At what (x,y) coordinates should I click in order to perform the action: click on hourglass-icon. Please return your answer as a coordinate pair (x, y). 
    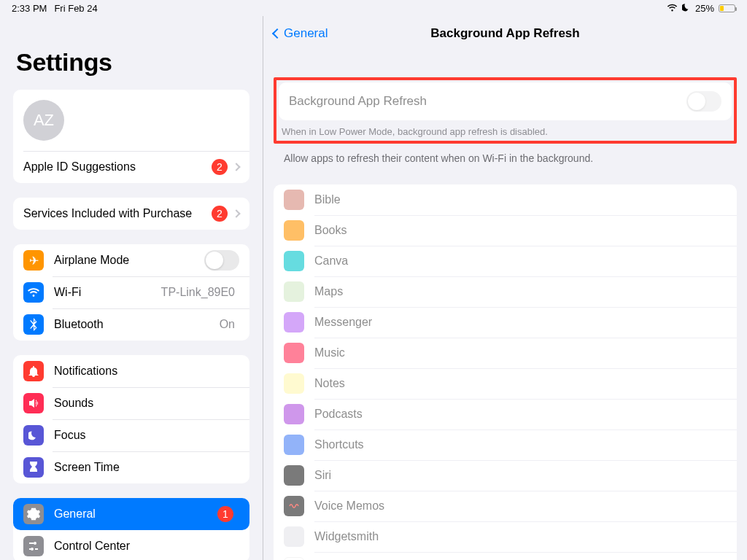
    Looking at the image, I should click on (34, 467).